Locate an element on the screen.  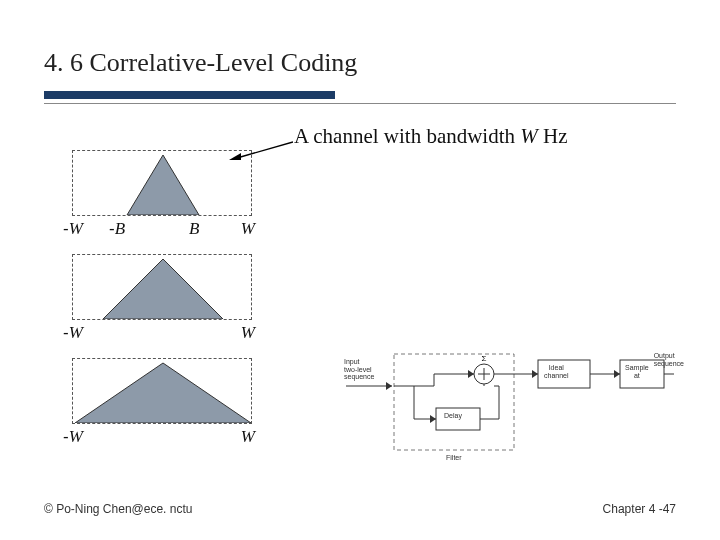
svg-text: Σ is located at coordinates (484, 358).